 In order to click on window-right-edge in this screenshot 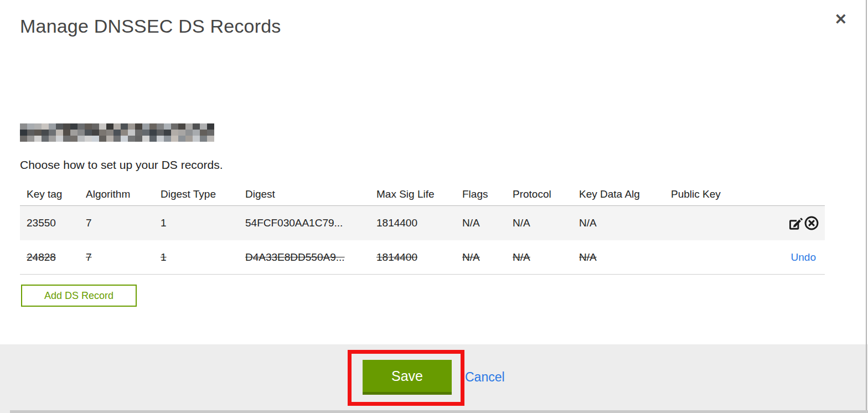, I will do `click(866, 206)`.